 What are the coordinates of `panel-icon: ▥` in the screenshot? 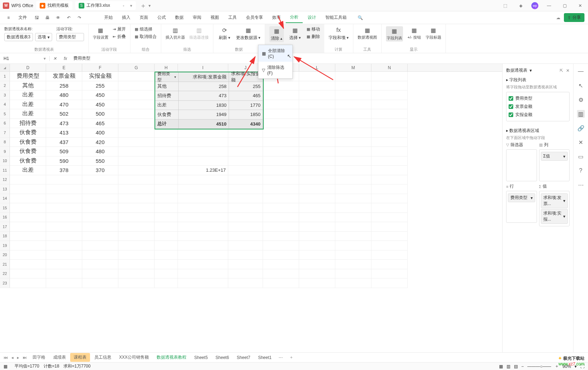 It's located at (581, 114).